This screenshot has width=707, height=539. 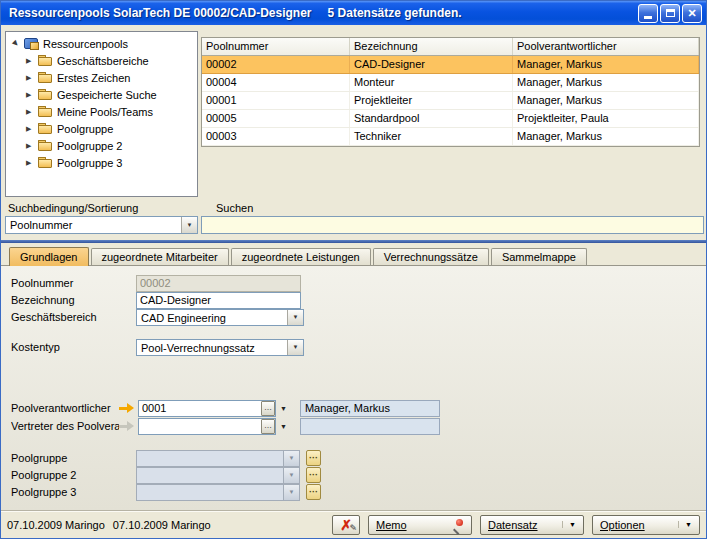 I want to click on bezeichnung-field, so click(x=218, y=300).